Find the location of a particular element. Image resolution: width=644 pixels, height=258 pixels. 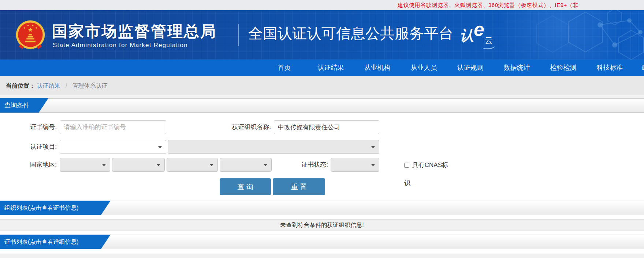

reset-button: 重 置 is located at coordinates (299, 187).